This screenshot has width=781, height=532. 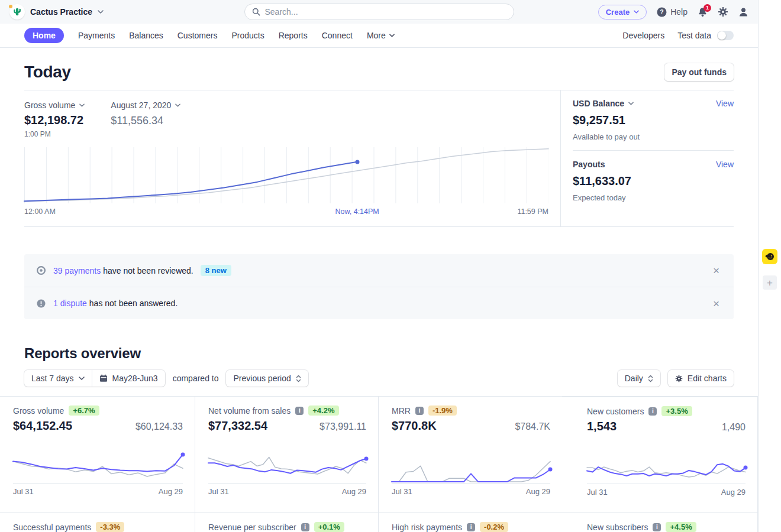 What do you see at coordinates (98, 523) in the screenshot?
I see `metric-card: Successful payments -3.3% 5,286` at bounding box center [98, 523].